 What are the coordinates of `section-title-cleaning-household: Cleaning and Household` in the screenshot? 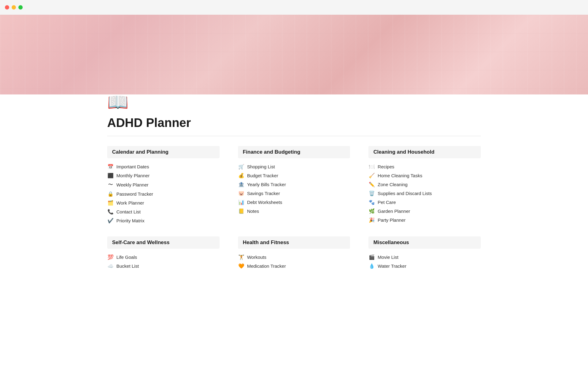 It's located at (404, 152).